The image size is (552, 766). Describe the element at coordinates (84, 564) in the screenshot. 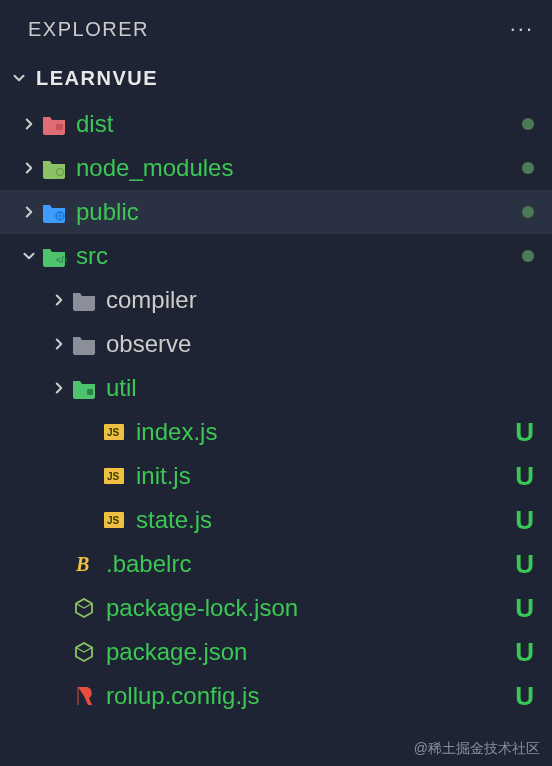

I see `babel-icon: B` at that location.